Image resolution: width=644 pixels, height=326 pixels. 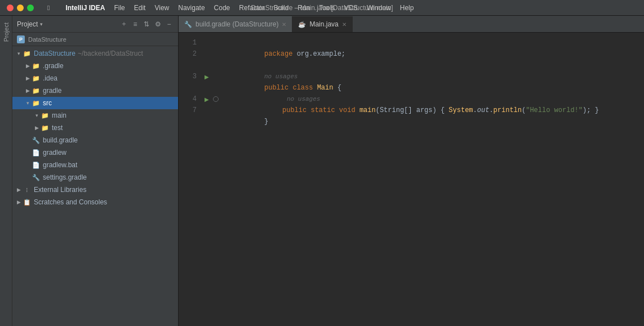 I want to click on dot2: ., so click(x=491, y=110).